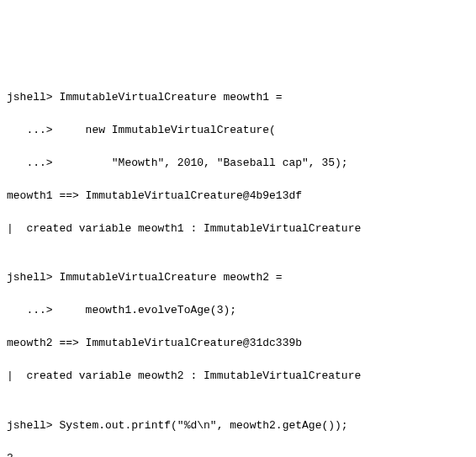 The image size is (476, 457). I want to click on output-line: ...> new ImmutableVirtualCreature(, so click(238, 130).